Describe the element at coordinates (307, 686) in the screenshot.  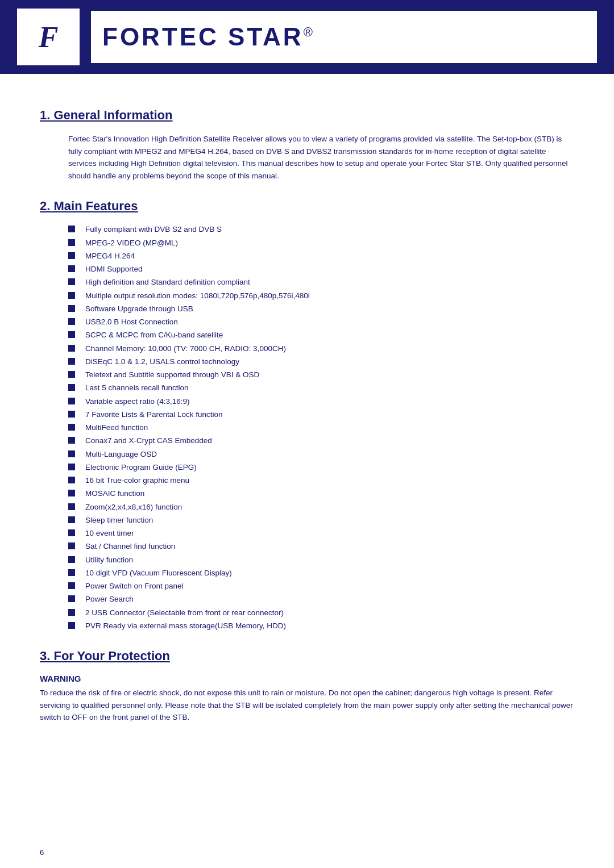
I see `section-for-your-protection: 3. For Your Protection WARNING To reduce…` at that location.